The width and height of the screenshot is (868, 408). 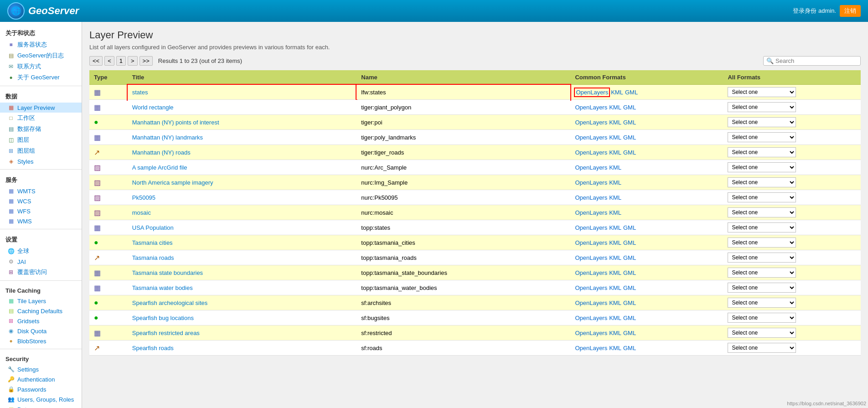 What do you see at coordinates (41, 56) in the screenshot?
I see `sidebar-item-geoserver-log: ▤ GeoServer的日志` at bounding box center [41, 56].